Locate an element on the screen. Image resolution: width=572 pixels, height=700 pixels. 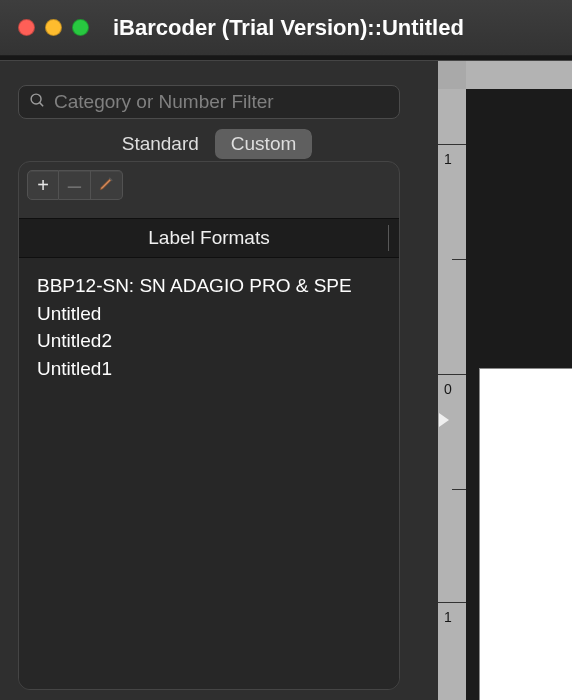
tab-custom: Custom is located at coordinates (264, 144).